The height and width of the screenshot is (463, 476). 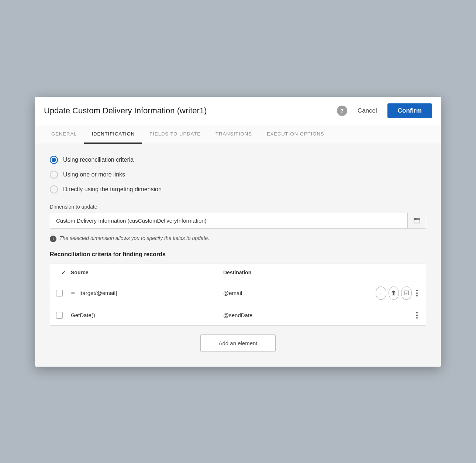 I want to click on row2-checkbox, so click(x=63, y=315).